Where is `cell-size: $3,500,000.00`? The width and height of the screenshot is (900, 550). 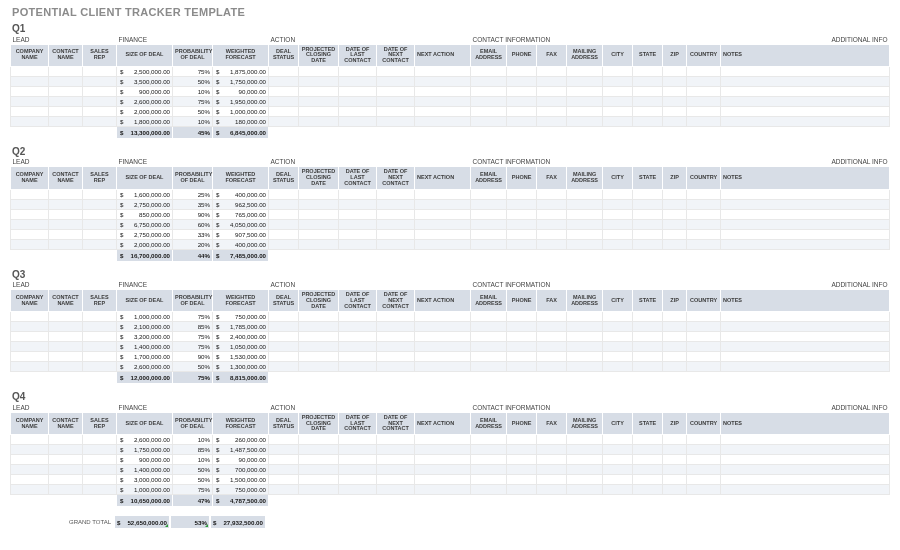
cell-size: $3,500,000.00 is located at coordinates (145, 81).